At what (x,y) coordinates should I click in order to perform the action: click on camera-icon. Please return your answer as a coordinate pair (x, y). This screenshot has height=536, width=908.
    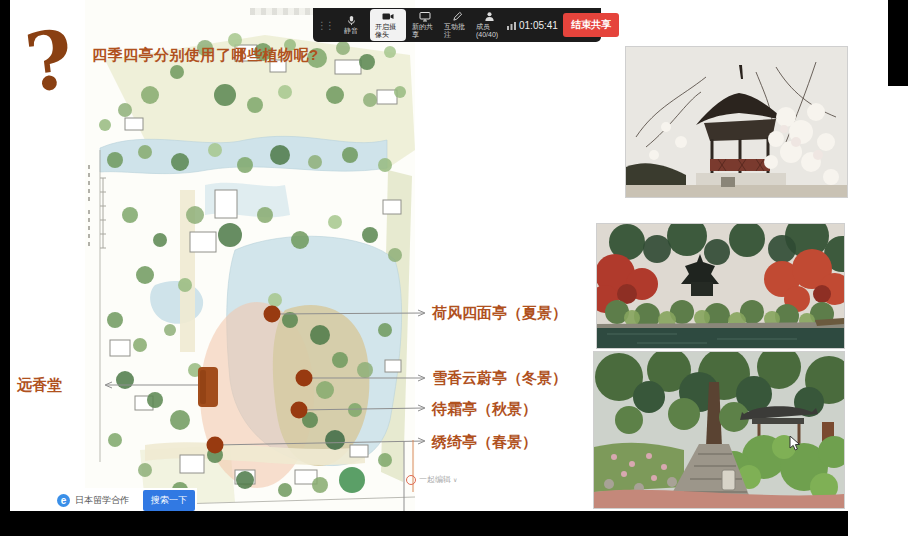
    Looking at the image, I should click on (388, 16).